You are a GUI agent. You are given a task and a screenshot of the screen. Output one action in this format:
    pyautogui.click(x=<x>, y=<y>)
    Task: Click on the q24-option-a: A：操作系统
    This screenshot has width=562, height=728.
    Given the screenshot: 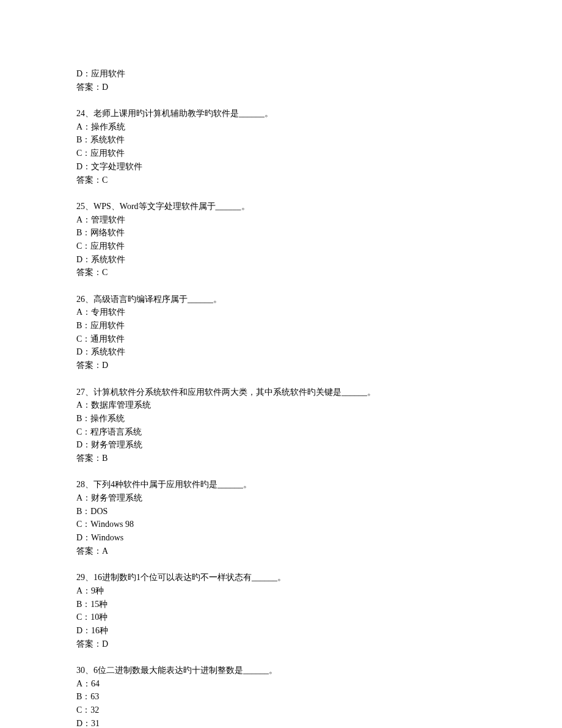 What is the action you would take?
    pyautogui.click(x=281, y=127)
    